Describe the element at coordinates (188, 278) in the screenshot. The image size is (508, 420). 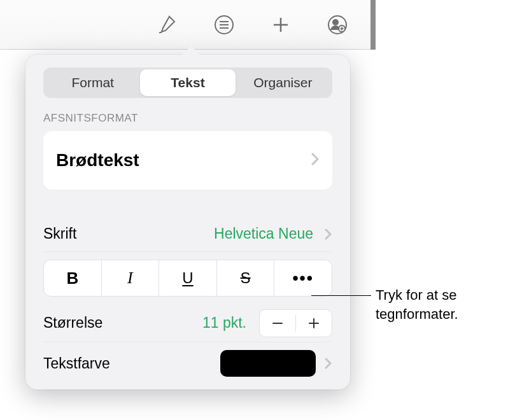
I see `underline-button: U` at that location.